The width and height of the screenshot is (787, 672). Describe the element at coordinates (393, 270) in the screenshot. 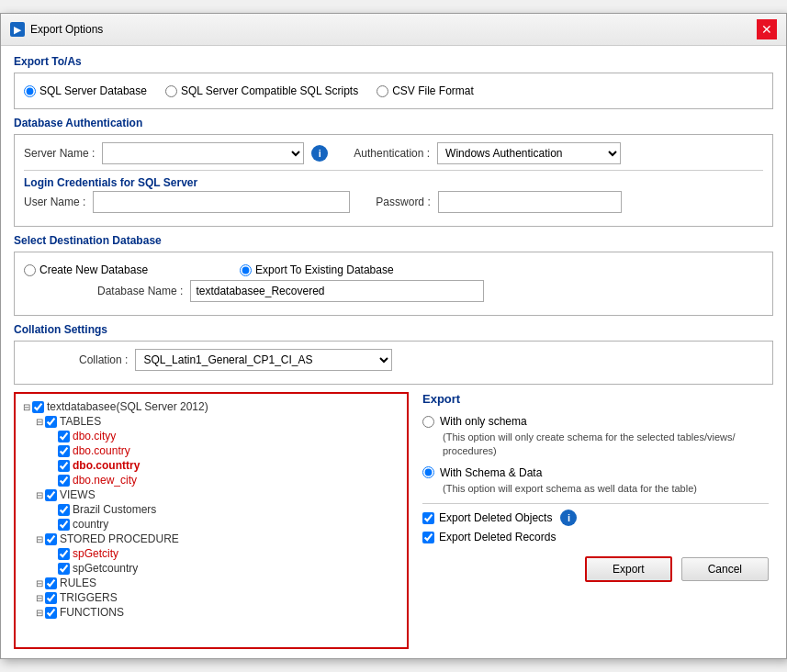

I see `destination-radio-row: Create New Database Export To Existing D…` at that location.